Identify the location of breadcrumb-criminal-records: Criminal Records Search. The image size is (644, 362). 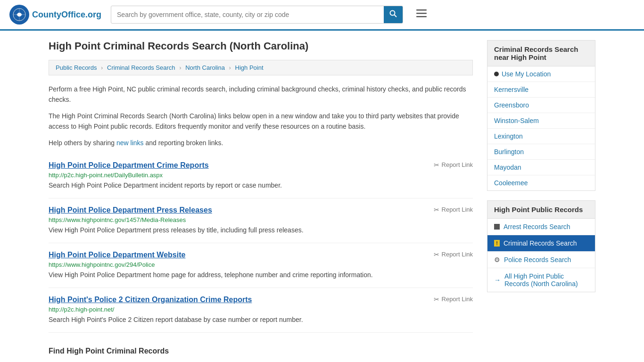
(141, 68).